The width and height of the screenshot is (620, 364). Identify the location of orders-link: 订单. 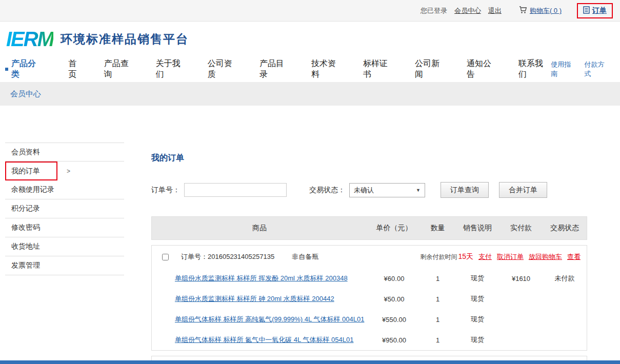
(599, 11).